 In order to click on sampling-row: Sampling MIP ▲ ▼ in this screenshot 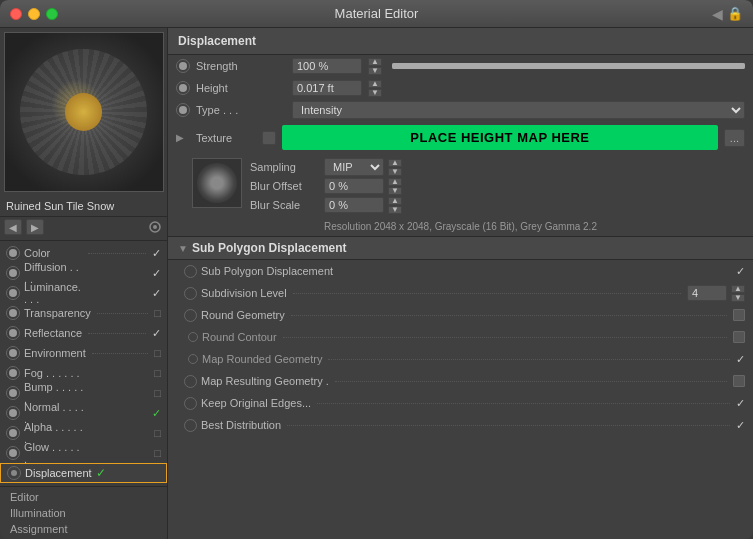, I will do `click(498, 167)`.